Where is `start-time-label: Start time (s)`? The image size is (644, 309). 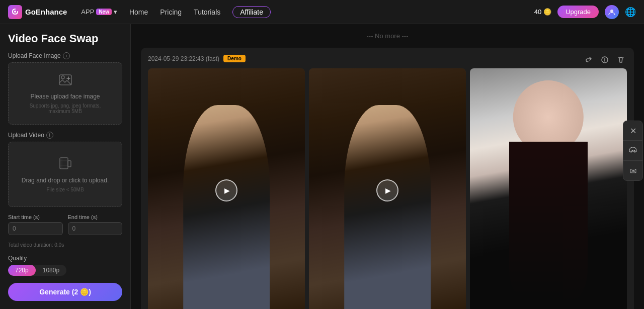 start-time-label: Start time (s) is located at coordinates (35, 217).